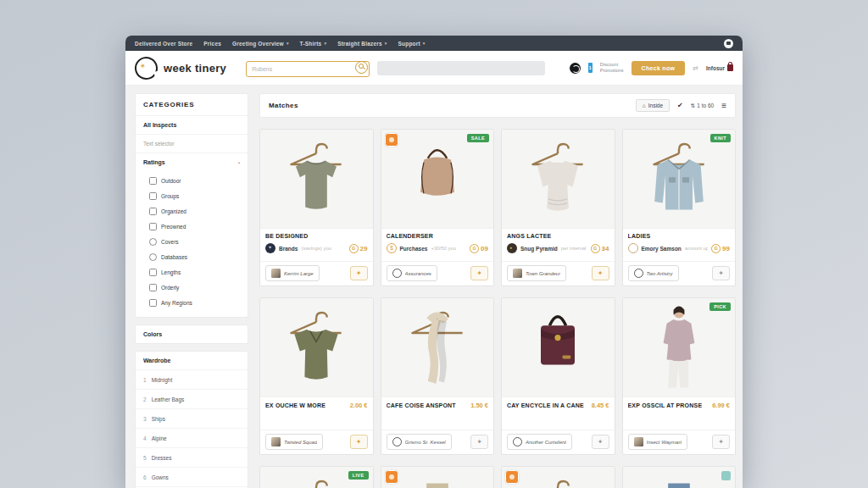 Image resolution: width=868 pixels, height=488 pixels. I want to click on item-label: Midnight, so click(163, 380).